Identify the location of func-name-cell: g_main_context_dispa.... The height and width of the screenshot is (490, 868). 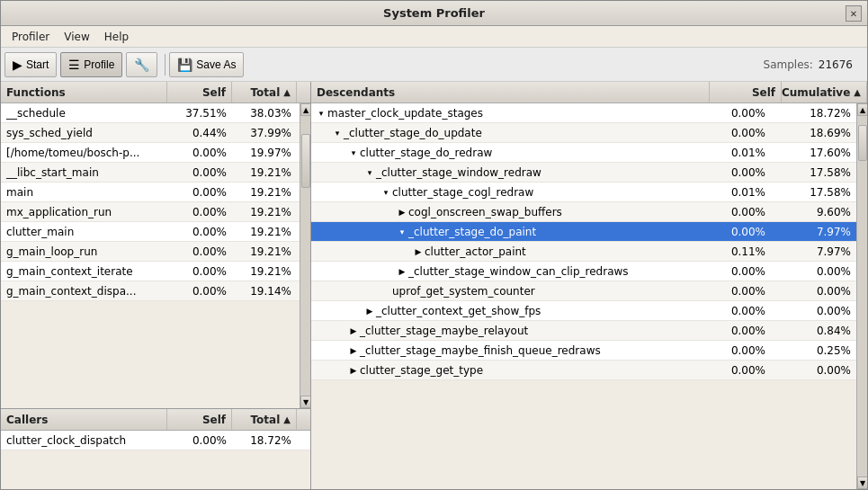
(85, 291).